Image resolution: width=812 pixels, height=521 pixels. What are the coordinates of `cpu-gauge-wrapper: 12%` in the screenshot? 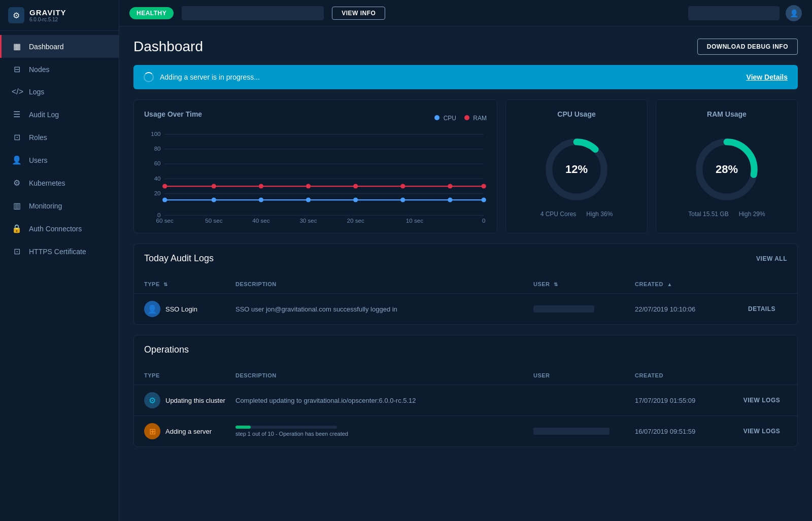 It's located at (577, 169).